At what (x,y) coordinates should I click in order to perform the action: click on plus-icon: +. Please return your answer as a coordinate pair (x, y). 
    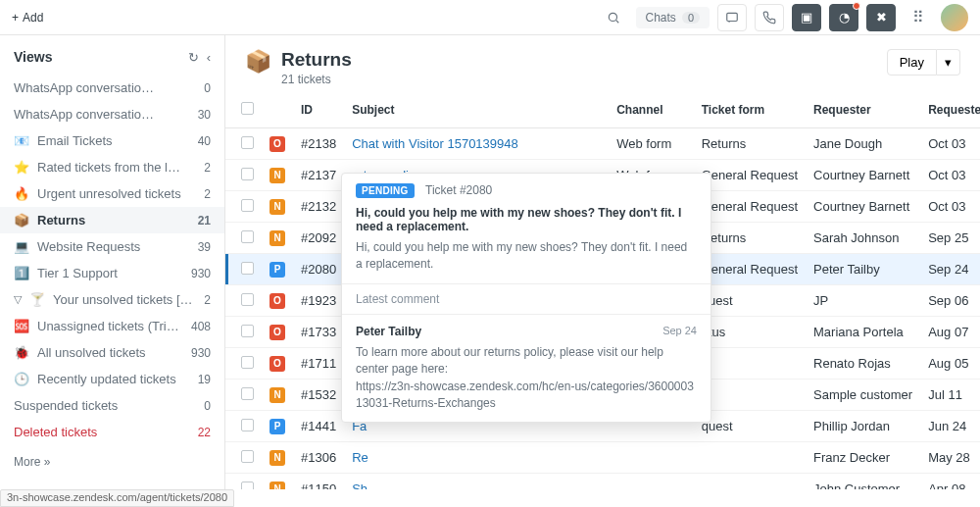
    Looking at the image, I should click on (16, 18).